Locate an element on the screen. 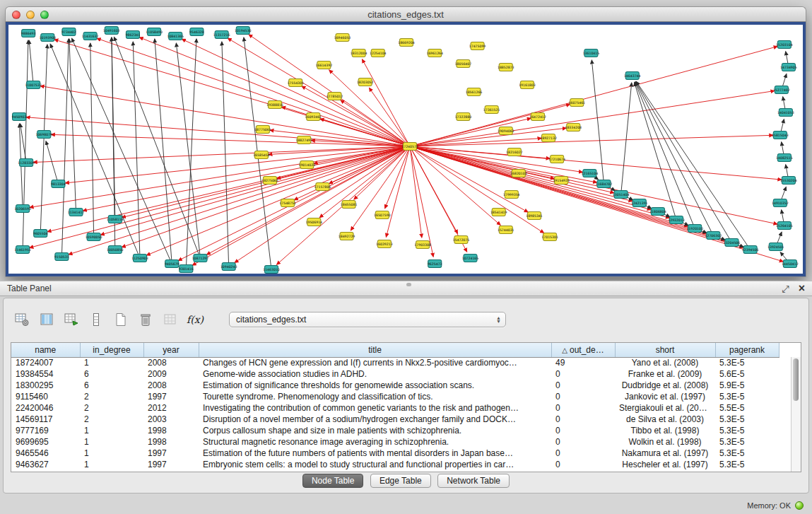 This screenshot has width=812, height=514. graph-node: 19388816 is located at coordinates (275, 105).